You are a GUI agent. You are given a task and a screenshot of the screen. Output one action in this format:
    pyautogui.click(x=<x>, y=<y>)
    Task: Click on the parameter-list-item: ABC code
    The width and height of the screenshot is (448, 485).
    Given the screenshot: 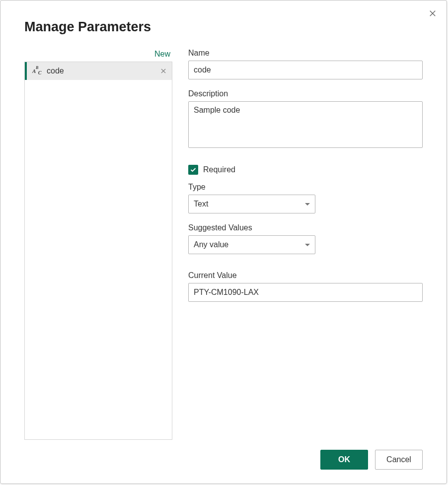 What is the action you would take?
    pyautogui.click(x=98, y=71)
    